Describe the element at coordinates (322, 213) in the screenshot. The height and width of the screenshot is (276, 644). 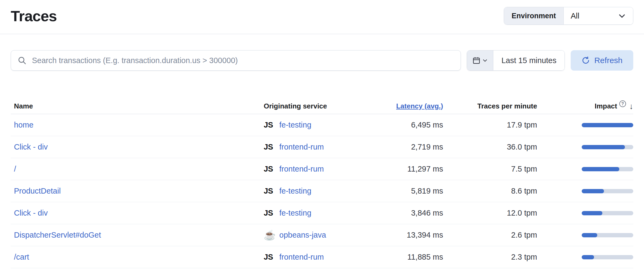
I see `table-row: Click - div JS fe-testing 3,846 ms 12.0 …` at that location.